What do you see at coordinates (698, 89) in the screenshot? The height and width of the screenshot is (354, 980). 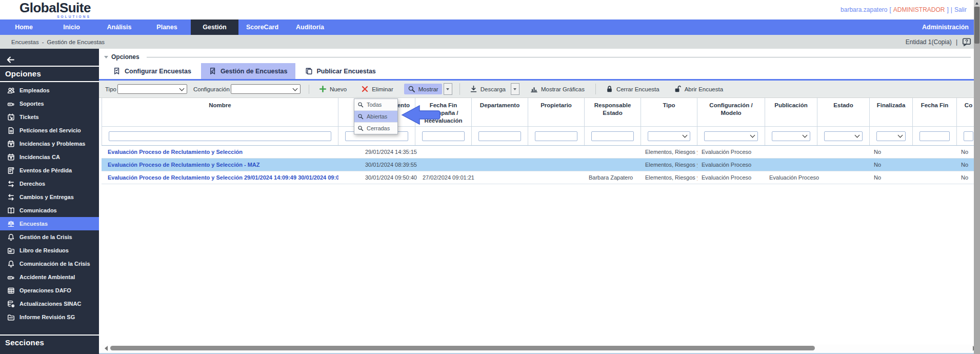 I see `toolbar-button-group: Abrir Encuesta` at bounding box center [698, 89].